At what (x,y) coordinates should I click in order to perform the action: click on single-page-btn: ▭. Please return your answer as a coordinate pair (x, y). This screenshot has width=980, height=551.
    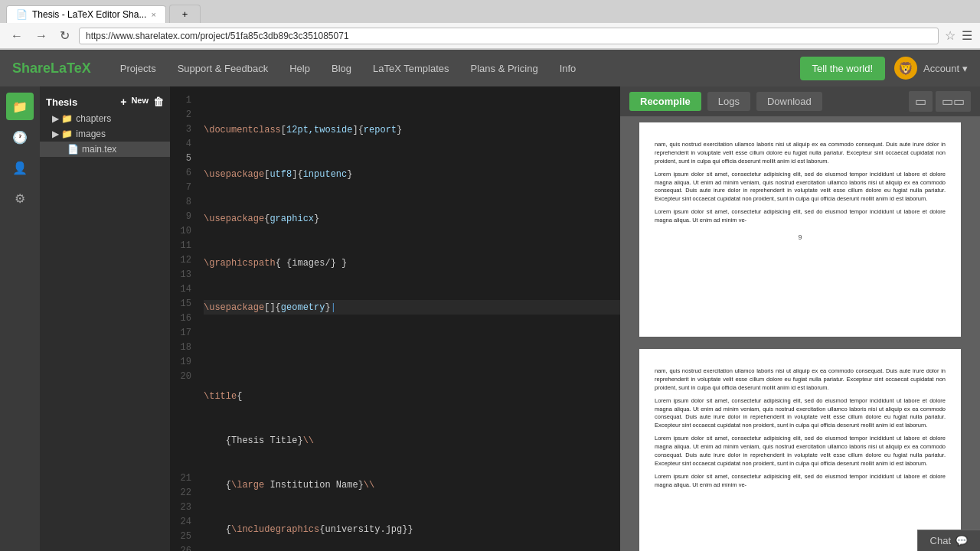
    Looking at the image, I should click on (920, 101).